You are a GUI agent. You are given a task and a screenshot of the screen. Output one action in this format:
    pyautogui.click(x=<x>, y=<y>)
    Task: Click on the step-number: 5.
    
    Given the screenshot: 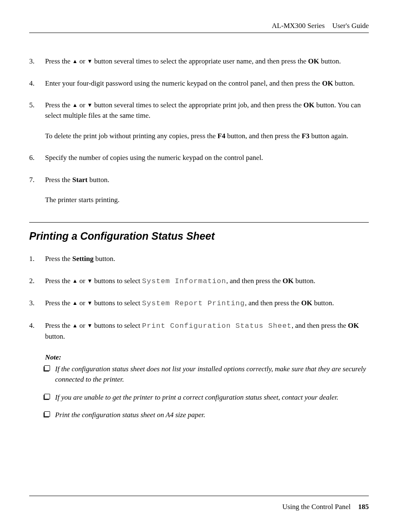 What is the action you would take?
    pyautogui.click(x=32, y=105)
    